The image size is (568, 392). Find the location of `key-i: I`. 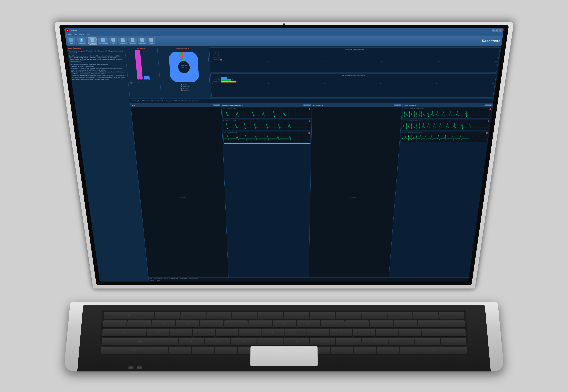

key-i: I is located at coordinates (318, 333).